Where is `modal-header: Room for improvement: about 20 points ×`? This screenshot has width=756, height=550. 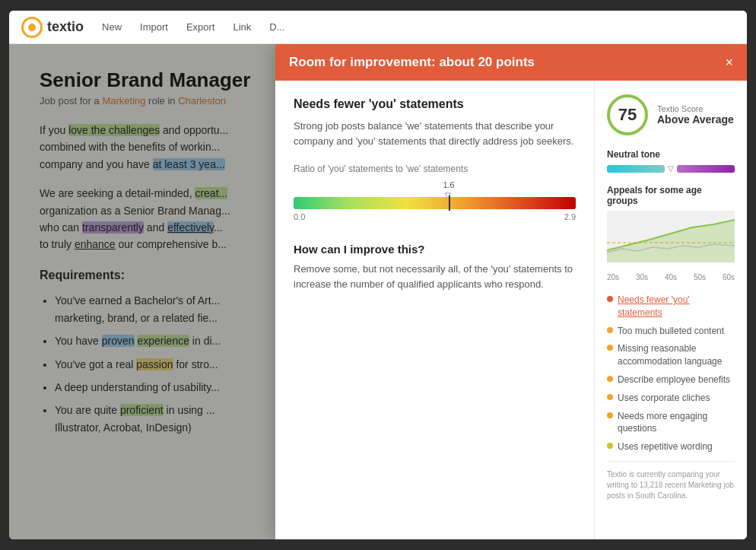
modal-header: Room for improvement: about 20 points × is located at coordinates (511, 62).